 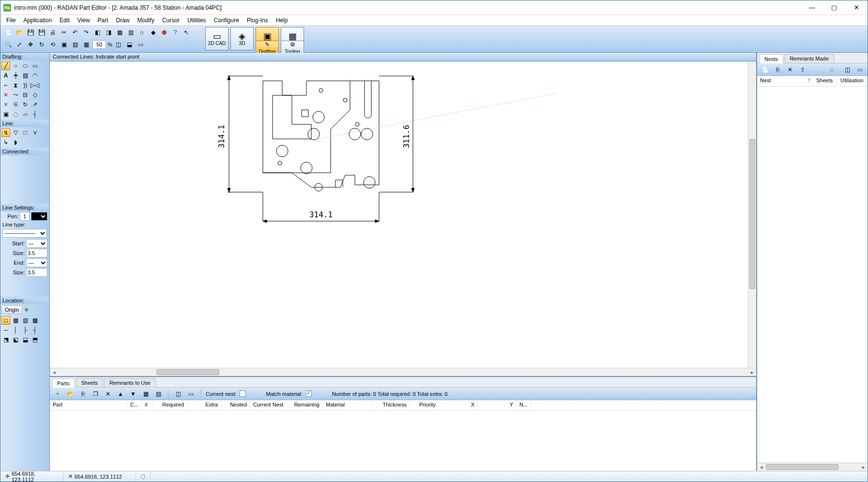 I want to click on magnet-icon: ∩, so click(x=142, y=32).